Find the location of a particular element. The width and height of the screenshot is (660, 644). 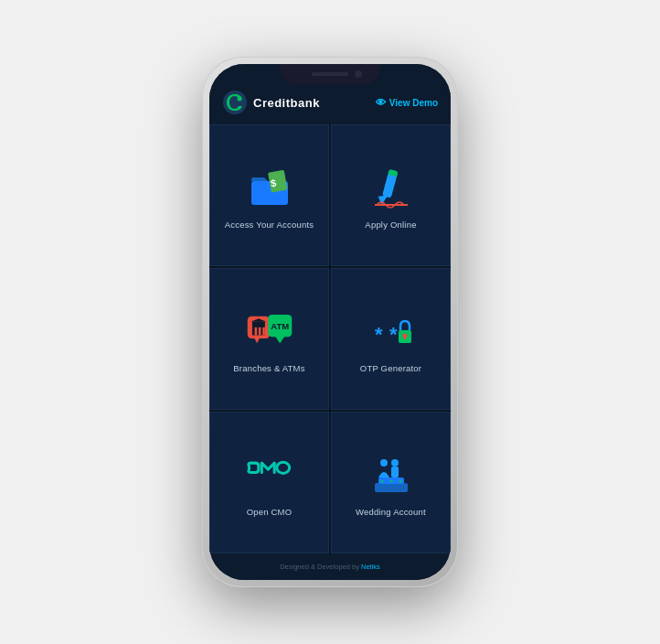

tile-branches-atms: ATM Branches & ATMs is located at coordinates (269, 338).